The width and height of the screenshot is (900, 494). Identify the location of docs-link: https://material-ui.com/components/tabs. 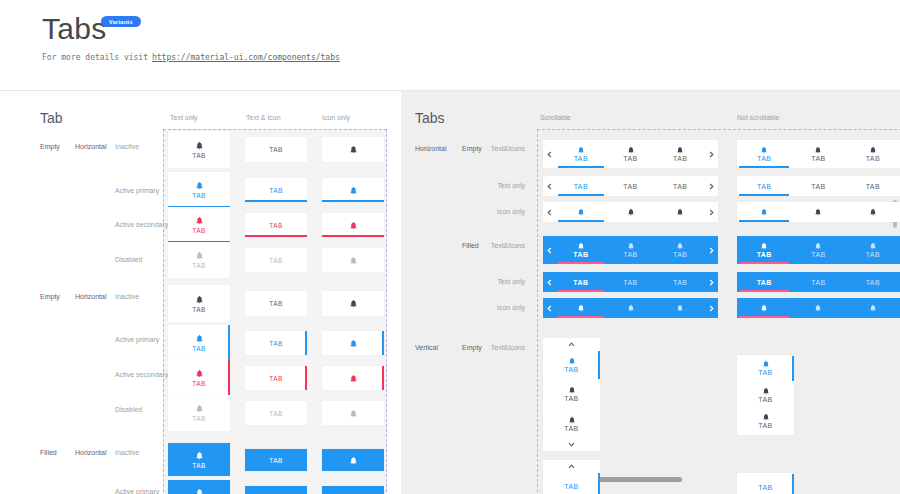
(246, 58).